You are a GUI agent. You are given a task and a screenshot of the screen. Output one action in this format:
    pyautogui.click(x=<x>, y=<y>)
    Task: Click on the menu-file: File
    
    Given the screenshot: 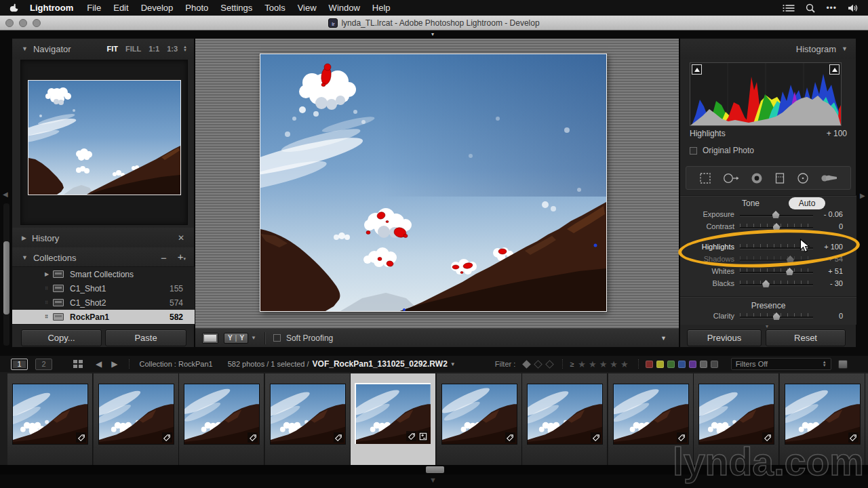 What is the action you would take?
    pyautogui.click(x=94, y=8)
    